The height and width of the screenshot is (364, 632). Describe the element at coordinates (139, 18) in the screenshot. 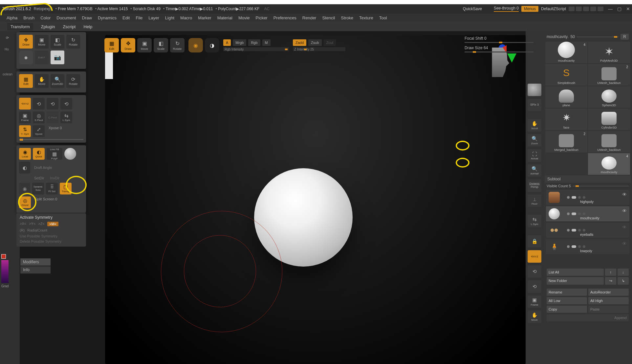

I see `menu-file: File` at that location.